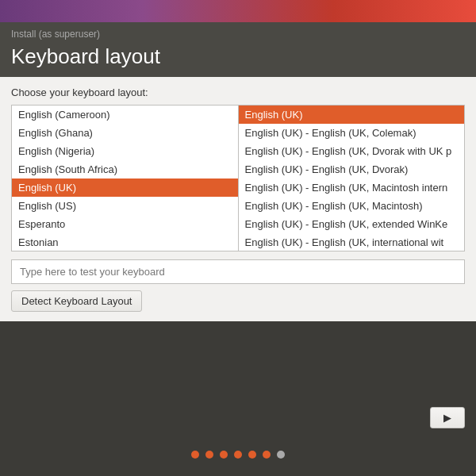  I want to click on list-item: English (UK) - English (UK, Colemak), so click(352, 133).